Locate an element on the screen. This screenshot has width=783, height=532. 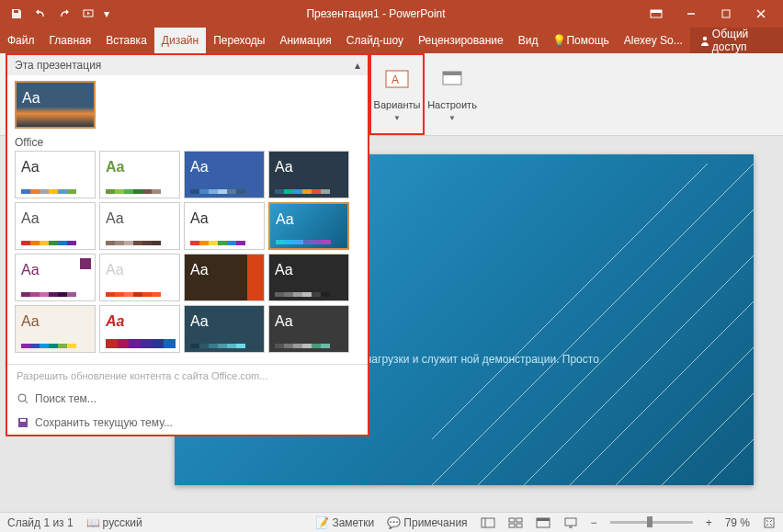
theme-current: Aa is located at coordinates (55, 105).